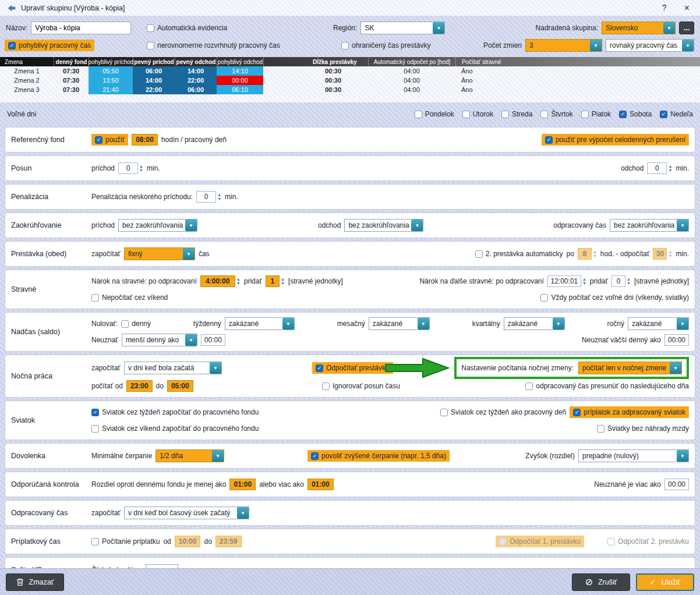 The height and width of the screenshot is (595, 700). Describe the element at coordinates (648, 541) in the screenshot. I see `odpocitat-2-prestavku-checkbox: Odpočítať 2. prestávku` at that location.